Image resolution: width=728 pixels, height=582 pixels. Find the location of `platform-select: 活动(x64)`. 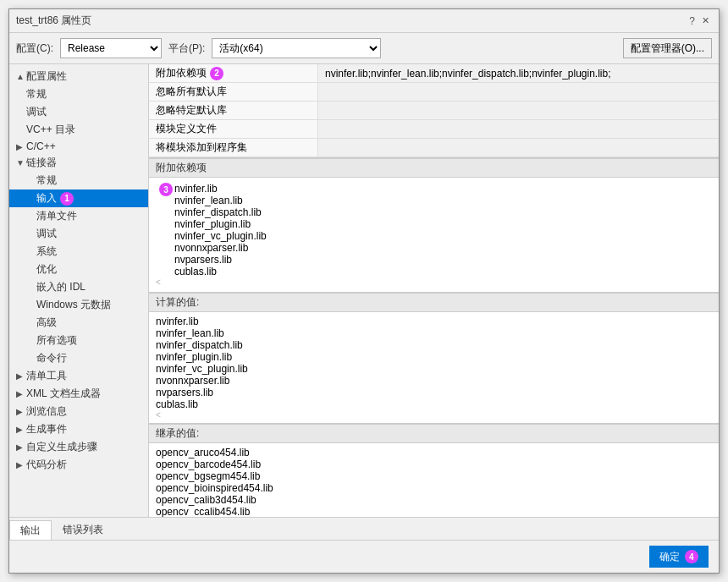

platform-select: 活动(x64) is located at coordinates (296, 48).